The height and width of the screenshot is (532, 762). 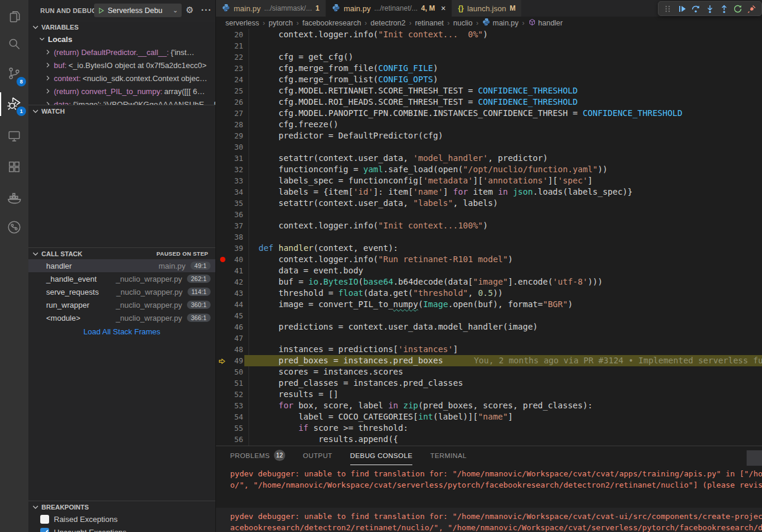 I want to click on line-number: 27, so click(x=237, y=114).